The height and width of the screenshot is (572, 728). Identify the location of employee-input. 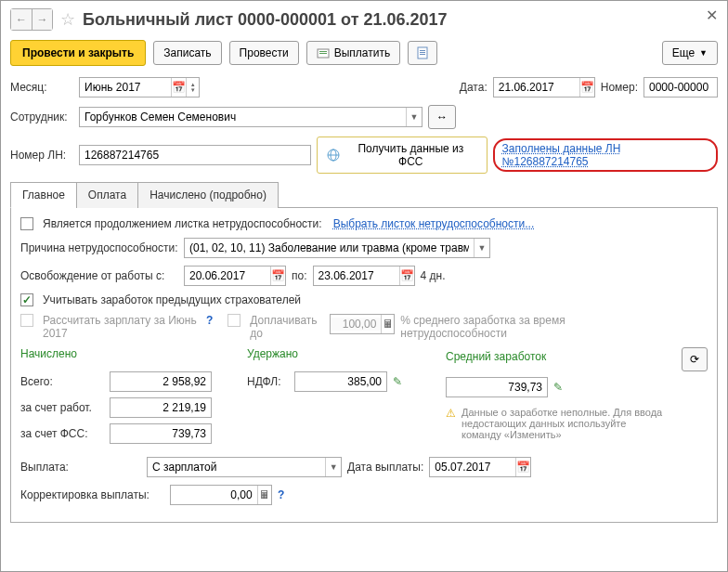
(243, 117).